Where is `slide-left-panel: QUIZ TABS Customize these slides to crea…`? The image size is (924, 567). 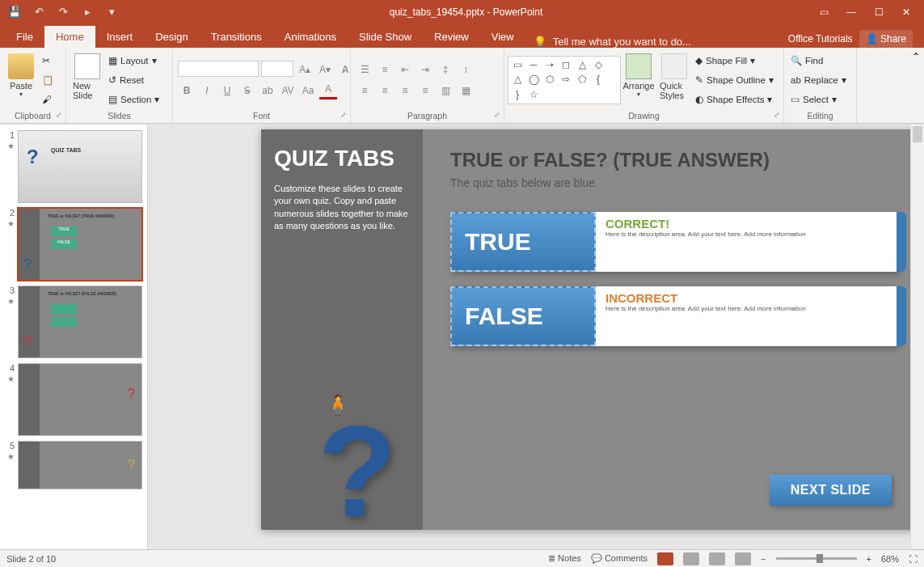
slide-left-panel: QUIZ TABS Customize these slides to crea… is located at coordinates (342, 330).